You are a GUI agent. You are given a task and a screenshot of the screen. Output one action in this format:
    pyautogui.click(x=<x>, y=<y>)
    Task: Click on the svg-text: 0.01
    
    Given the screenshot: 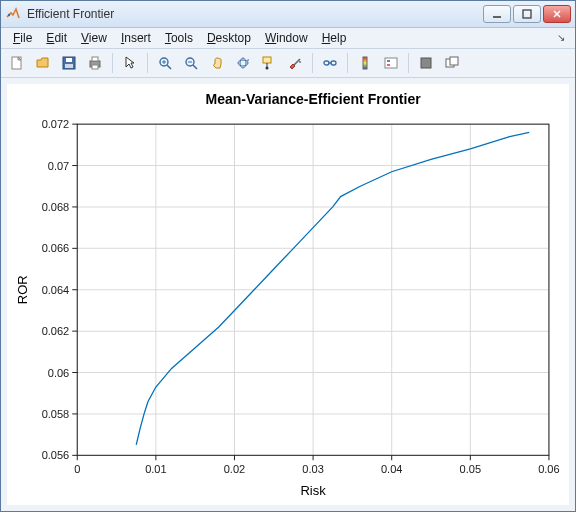 What is the action you would take?
    pyautogui.click(x=156, y=469)
    